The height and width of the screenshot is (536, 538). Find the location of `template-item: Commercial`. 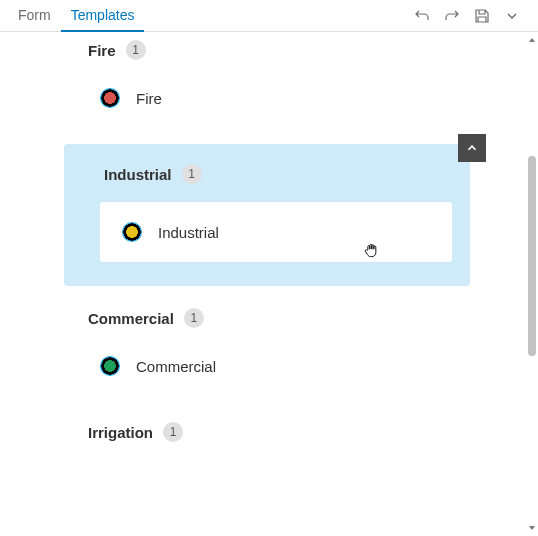

template-item: Commercial is located at coordinates (269, 366).